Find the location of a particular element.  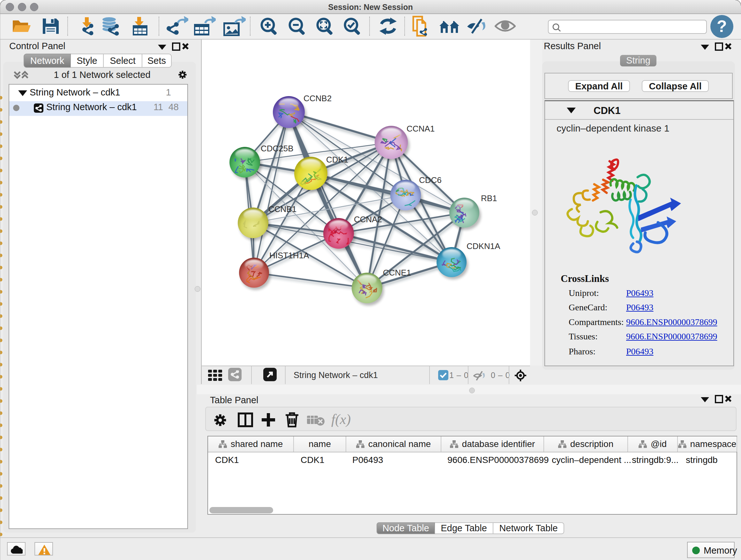

svg-text: CCNB2 is located at coordinates (318, 99).